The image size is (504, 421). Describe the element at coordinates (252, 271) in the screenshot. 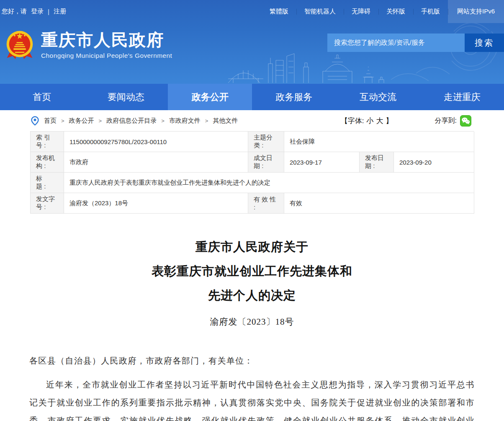

I see `document-title-line2: 表彰重庆市就业创业工作先进集体和` at that location.